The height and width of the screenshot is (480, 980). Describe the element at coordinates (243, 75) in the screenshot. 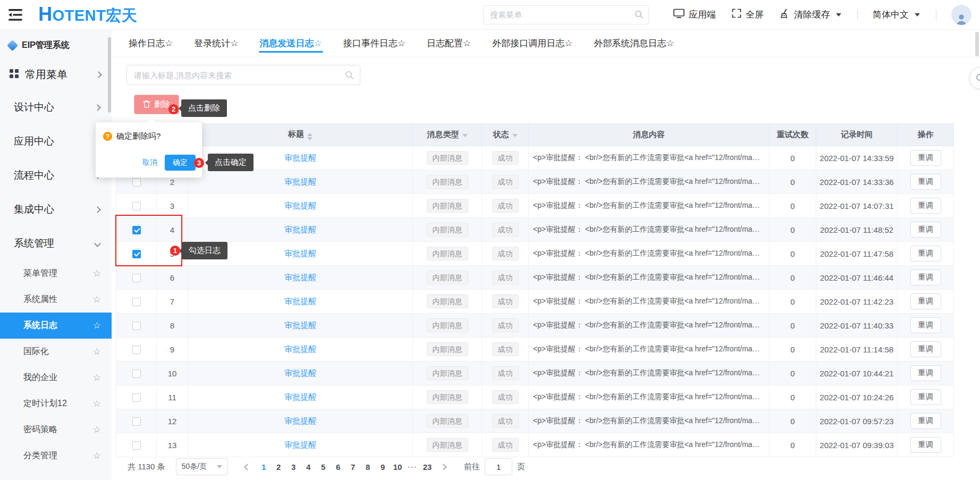

I see `filter-search-input` at that location.